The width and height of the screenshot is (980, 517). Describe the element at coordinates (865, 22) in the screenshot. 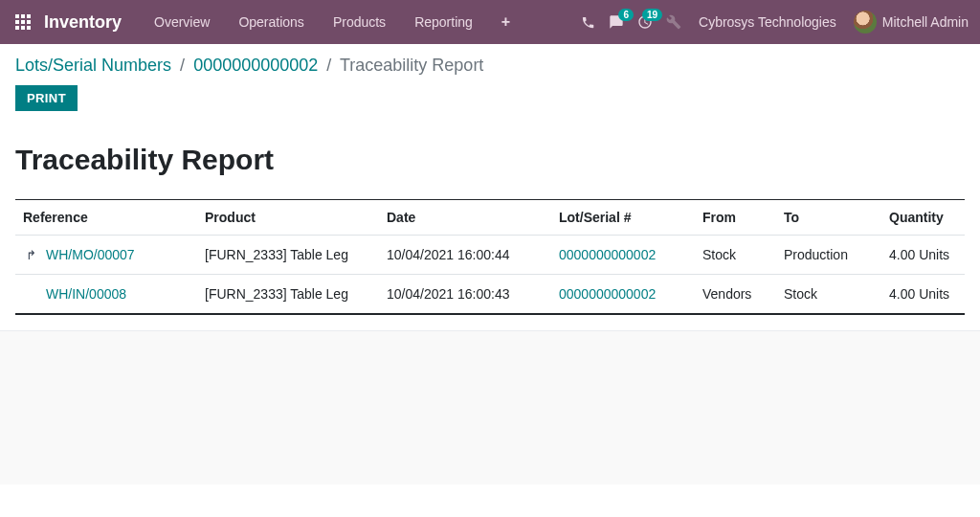

I see `avatar` at that location.